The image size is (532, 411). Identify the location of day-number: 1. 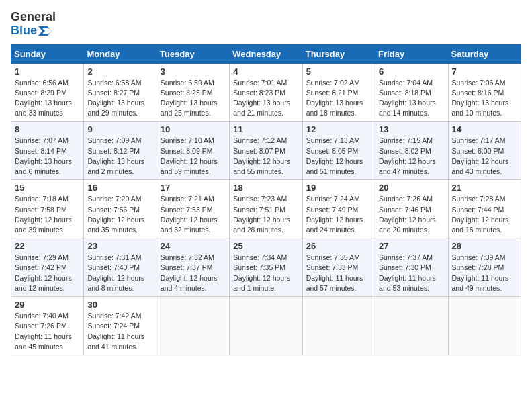
(47, 71).